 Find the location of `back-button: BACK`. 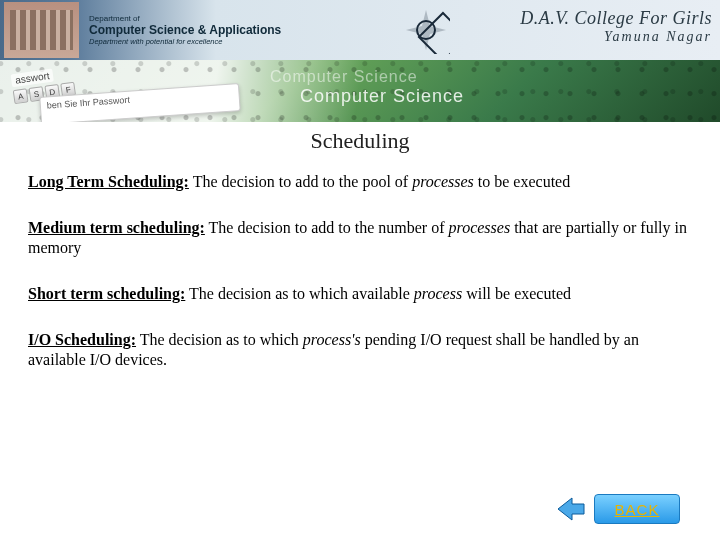

back-button: BACK is located at coordinates (637, 509).